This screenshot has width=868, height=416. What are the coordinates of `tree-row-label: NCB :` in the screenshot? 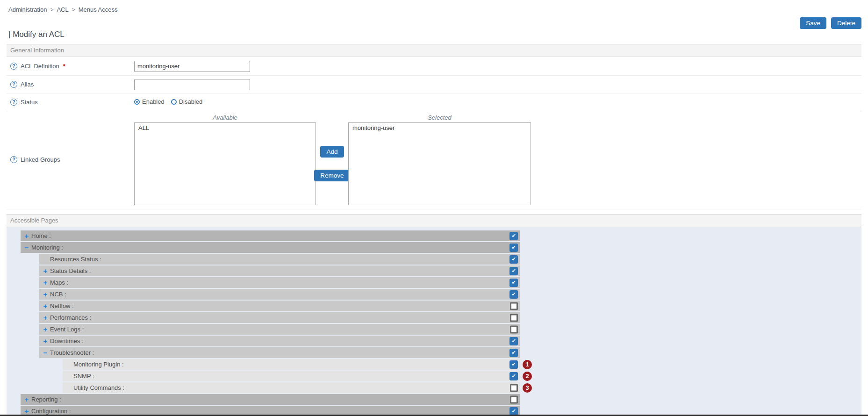 It's located at (58, 294).